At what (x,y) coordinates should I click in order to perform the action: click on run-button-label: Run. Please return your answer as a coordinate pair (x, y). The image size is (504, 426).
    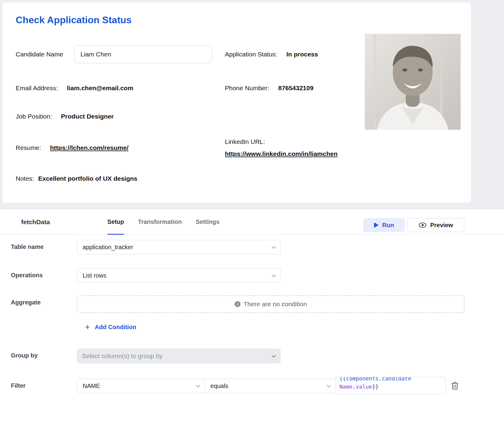
    Looking at the image, I should click on (388, 225).